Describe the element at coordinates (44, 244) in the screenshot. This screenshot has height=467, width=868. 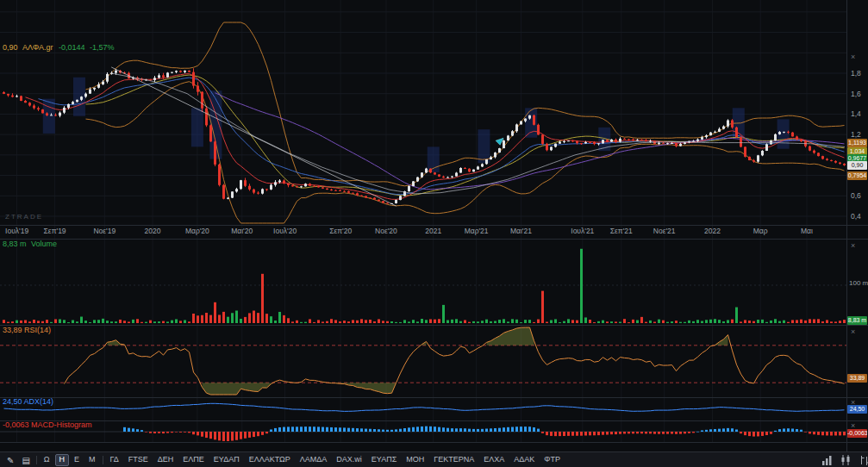
I see `volume-name: Volume` at that location.